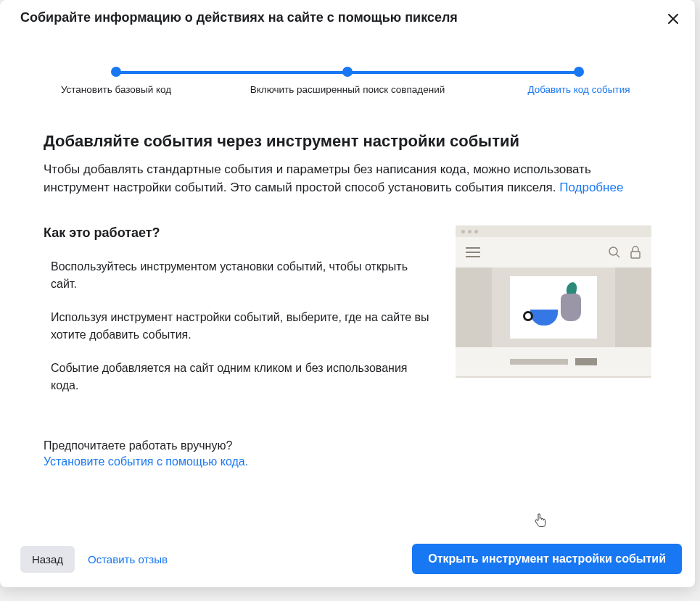 The width and height of the screenshot is (700, 601). I want to click on hamburger-icon, so click(473, 252).